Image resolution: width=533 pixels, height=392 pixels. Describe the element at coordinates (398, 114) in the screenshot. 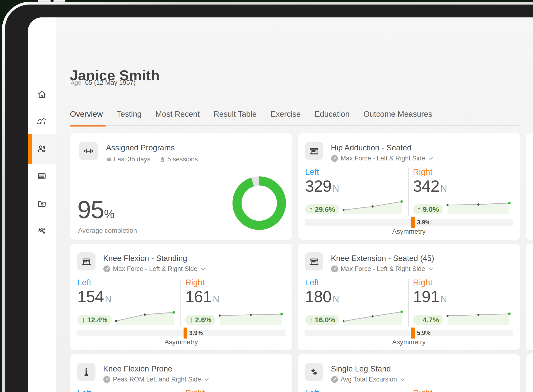

I see `tab-outcome-measures: Outcome Measures` at that location.